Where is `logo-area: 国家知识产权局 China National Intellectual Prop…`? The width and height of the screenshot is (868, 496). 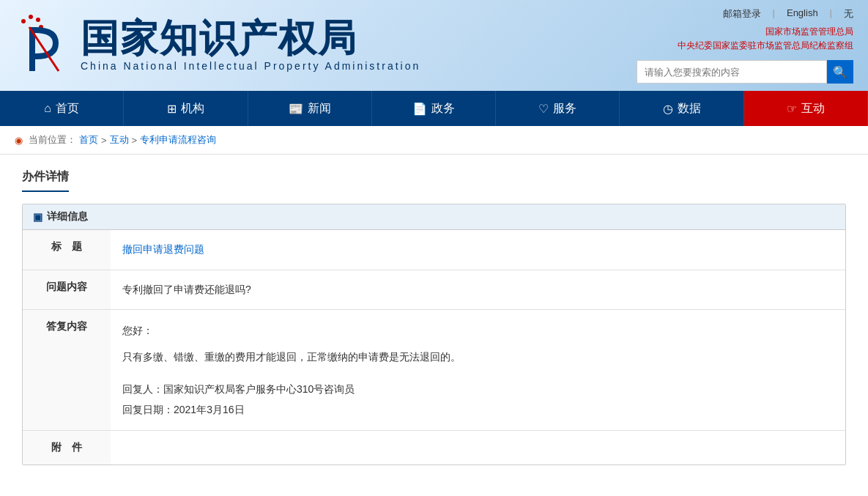
logo-area: 国家知识产权局 China National Intellectual Prop… is located at coordinates (325, 45).